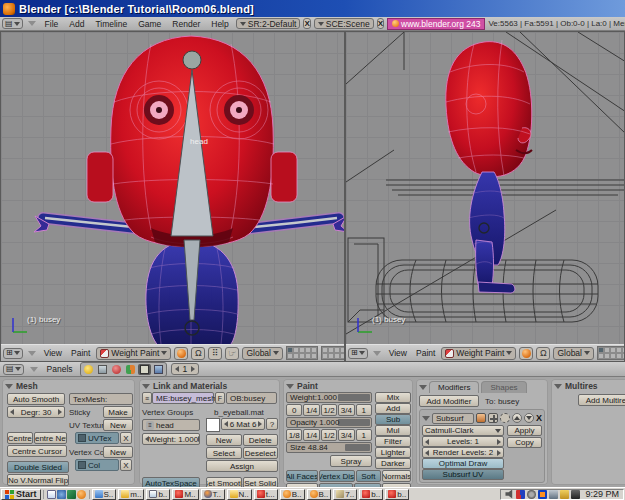 The image size is (625, 500). I want to click on logic-context-button, so click(88, 370).